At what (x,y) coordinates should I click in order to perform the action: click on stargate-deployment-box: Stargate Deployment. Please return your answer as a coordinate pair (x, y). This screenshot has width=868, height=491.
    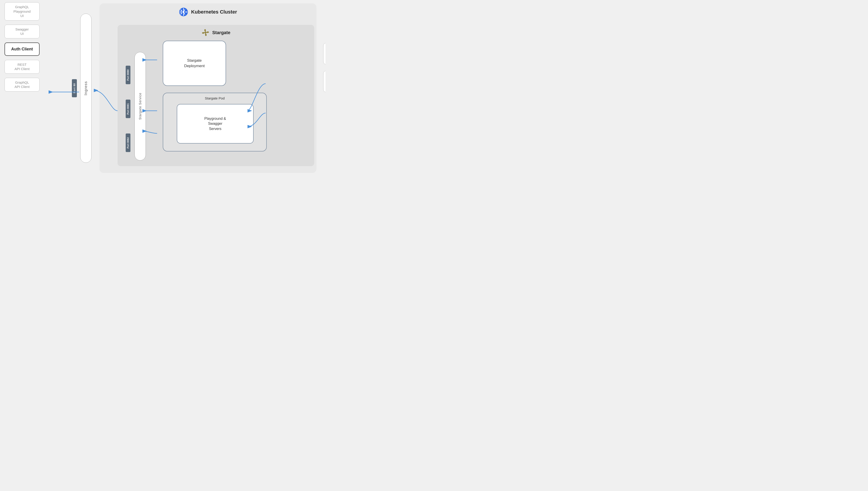
    Looking at the image, I should click on (194, 63).